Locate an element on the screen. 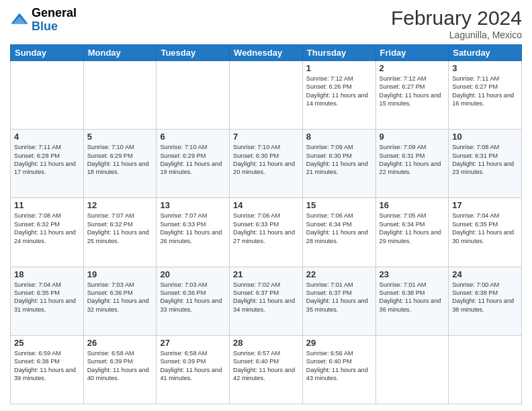 Image resolution: width=532 pixels, height=411 pixels. day-number: 25 is located at coordinates (47, 342).